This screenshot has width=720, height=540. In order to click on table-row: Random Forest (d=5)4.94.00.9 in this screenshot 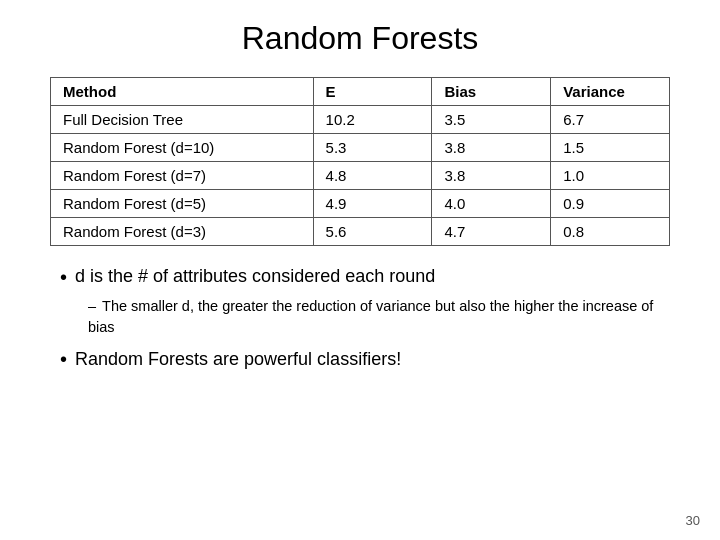, I will do `click(360, 204)`.